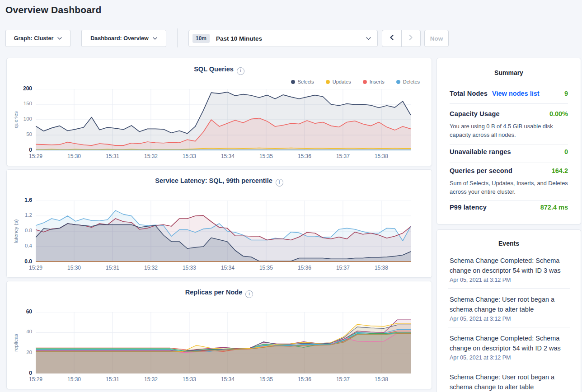 This screenshot has height=392, width=582. Describe the element at coordinates (374, 82) in the screenshot. I see `legend-item: Inserts` at that location.